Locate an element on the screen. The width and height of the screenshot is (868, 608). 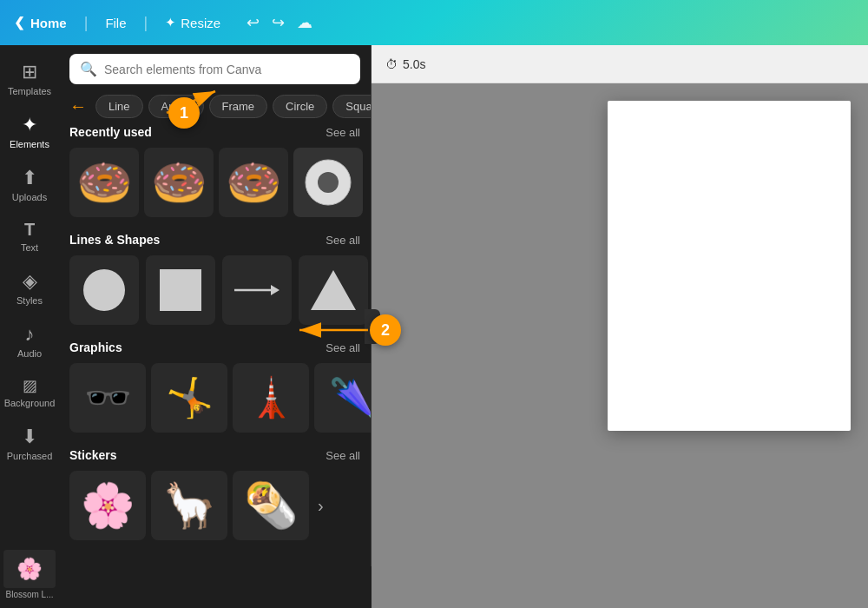
home-button: ❮ Home is located at coordinates (40, 23).